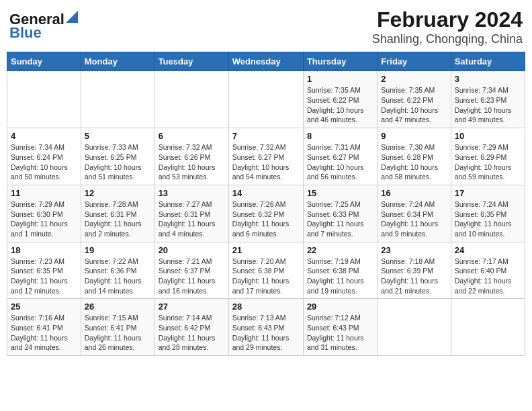 The width and height of the screenshot is (532, 411). Describe the element at coordinates (340, 328) in the screenshot. I see `calendar-cell: 29Sunrise: 7:12 AM Sunset: 6:43 PM Dayli…` at that location.